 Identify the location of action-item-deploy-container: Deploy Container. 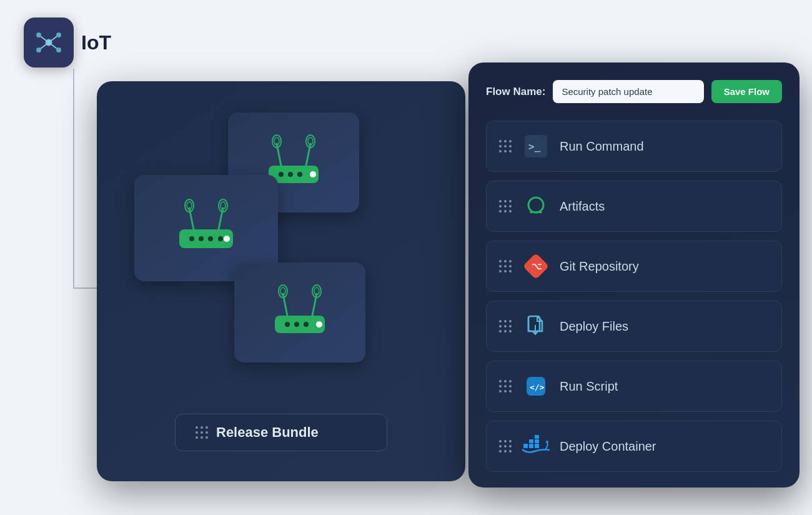
(634, 446).